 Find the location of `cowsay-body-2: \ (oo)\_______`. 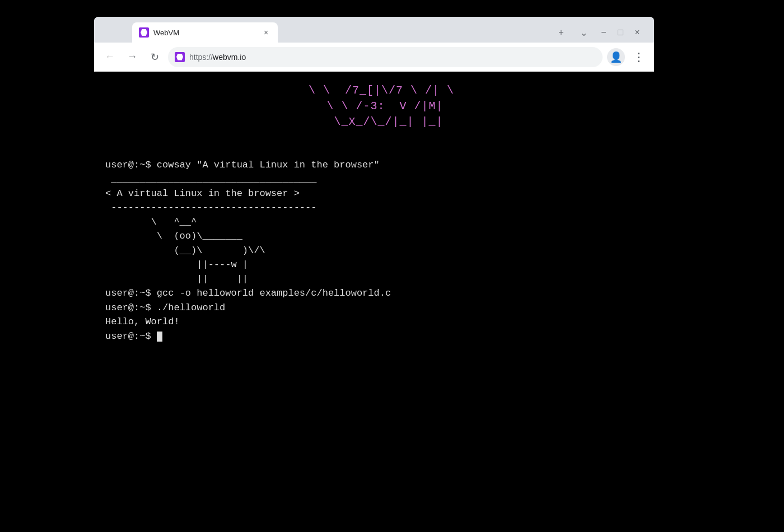

cowsay-body-2: \ (oo)\_______ is located at coordinates (174, 236).